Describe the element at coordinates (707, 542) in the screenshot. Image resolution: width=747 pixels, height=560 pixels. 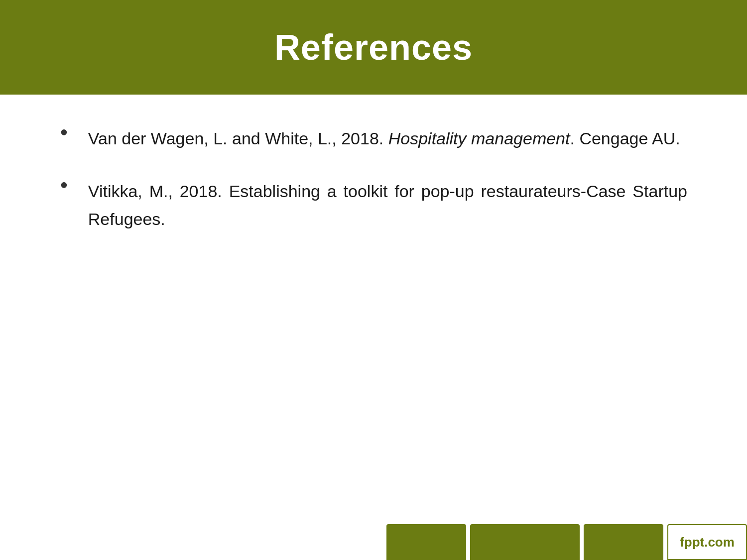
I see `footer-brand-block: fppt.com` at that location.